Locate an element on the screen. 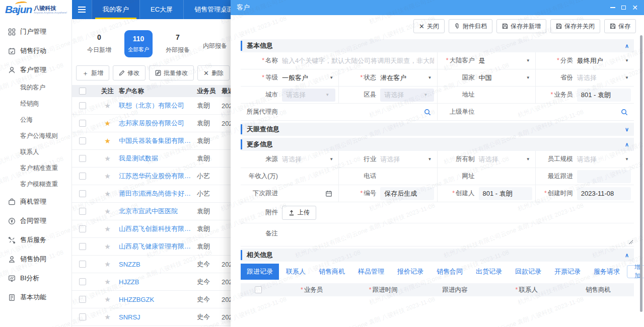  sidebar-sub-distributors: 经销商 is located at coordinates (36, 104).